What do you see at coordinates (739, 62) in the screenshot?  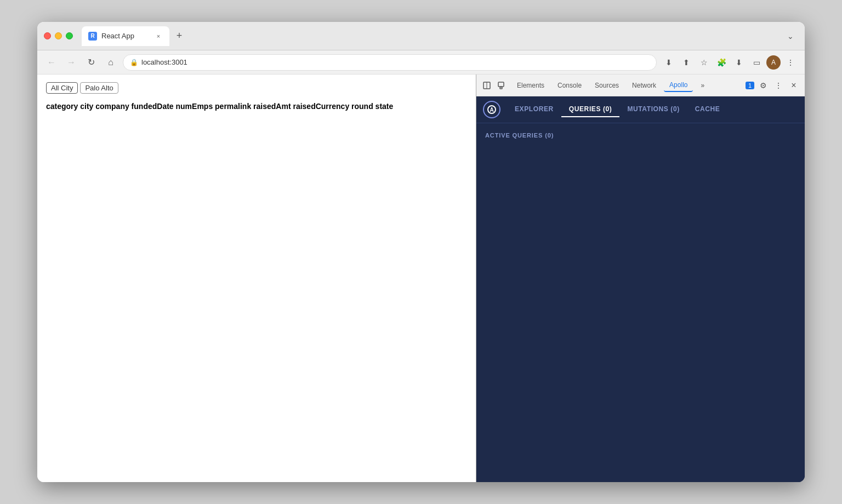 I see `download-button: ⬇` at bounding box center [739, 62].